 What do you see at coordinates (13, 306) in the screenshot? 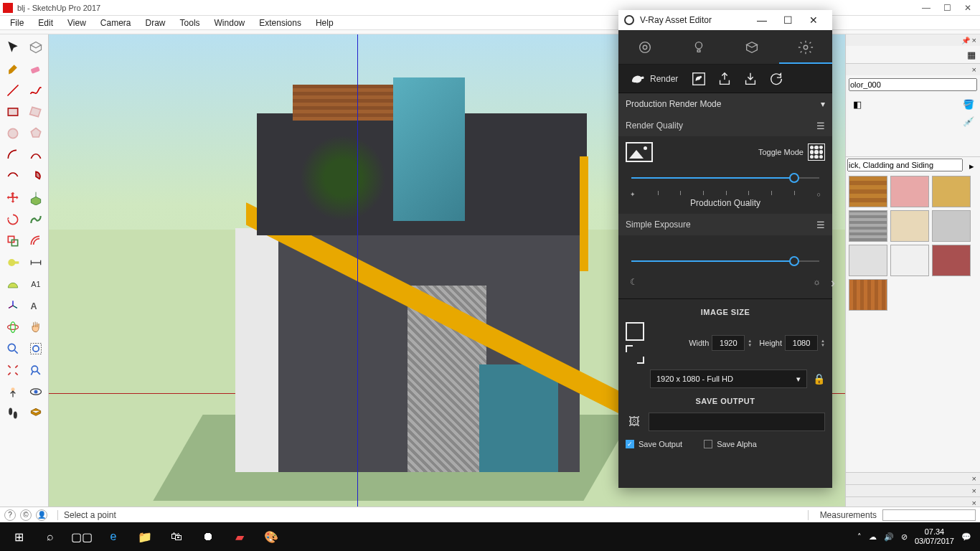
I see `axes-tool` at bounding box center [13, 306].